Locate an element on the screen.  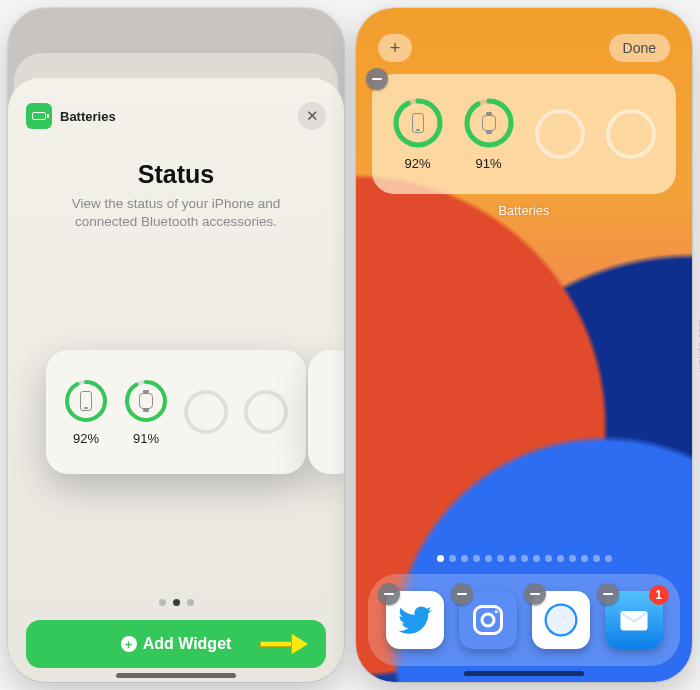
homescreen-widget-wrap: 92% 91% Batteries is located at coordinates (524, 146).